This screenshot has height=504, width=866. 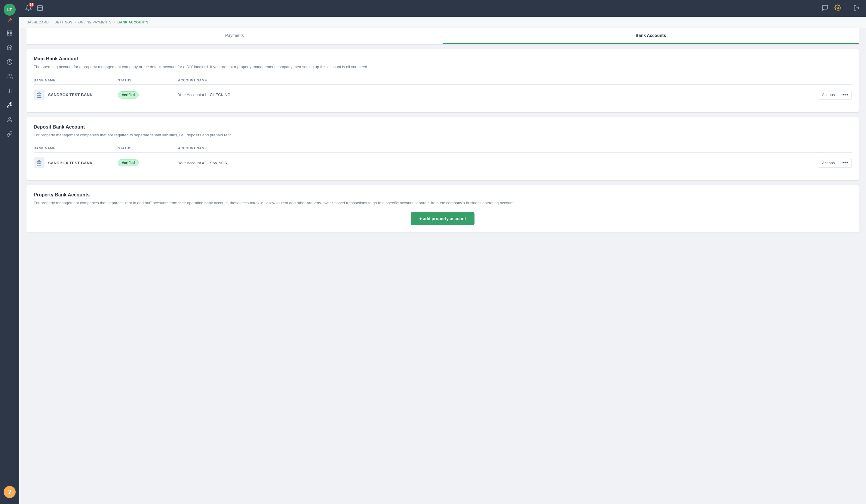 I want to click on bank-name-cell-2: SANDBOX TEST BANK, so click(x=76, y=163).